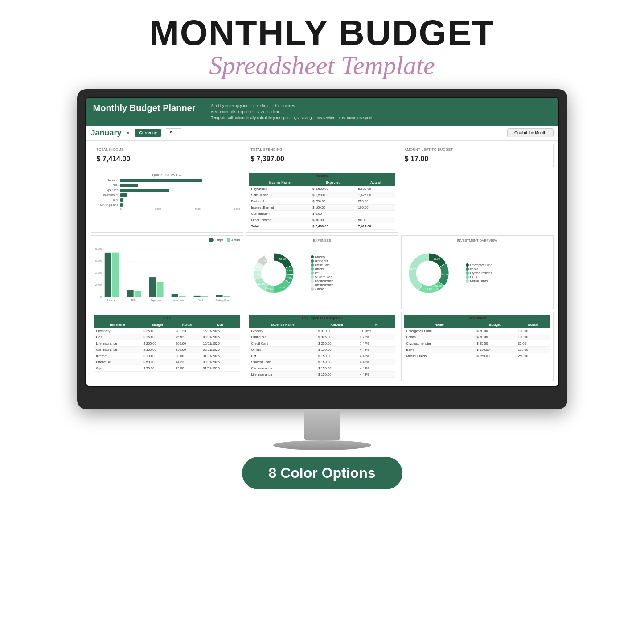 The image size is (644, 644). I want to click on sub-title: Spreadsheet Template, so click(322, 65).